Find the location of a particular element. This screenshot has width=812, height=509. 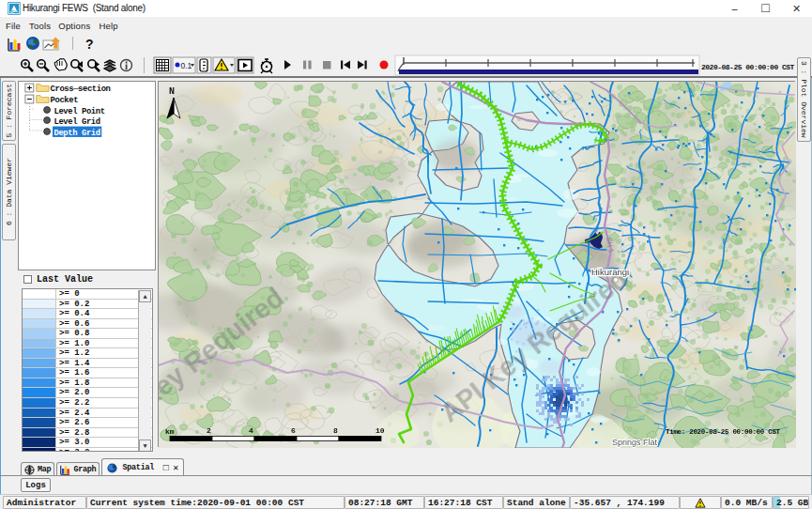

svg-text: N is located at coordinates (172, 92).